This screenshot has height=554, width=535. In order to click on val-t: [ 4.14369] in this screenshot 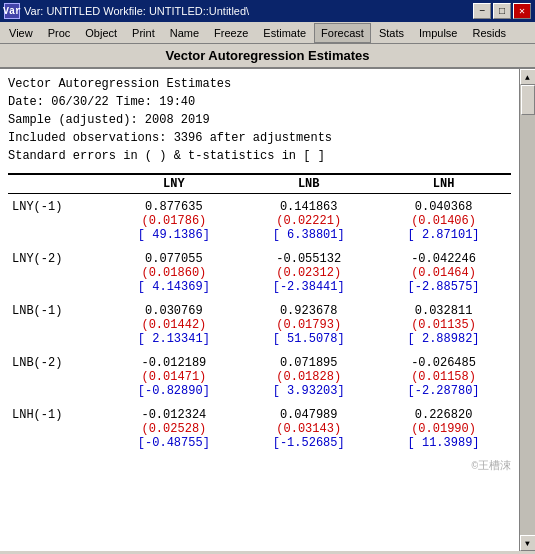, I will do `click(174, 287)`.